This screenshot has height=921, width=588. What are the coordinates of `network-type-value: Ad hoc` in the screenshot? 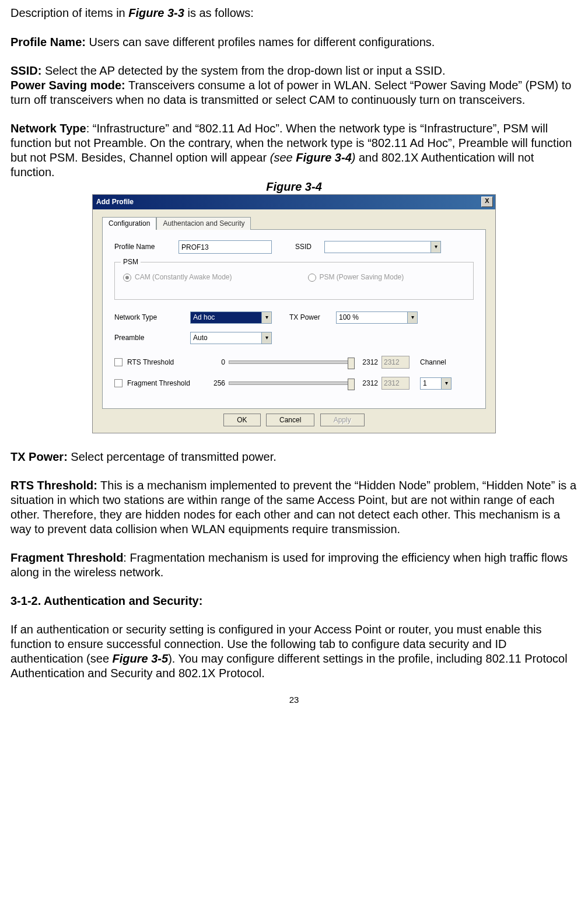 It's located at (226, 317).